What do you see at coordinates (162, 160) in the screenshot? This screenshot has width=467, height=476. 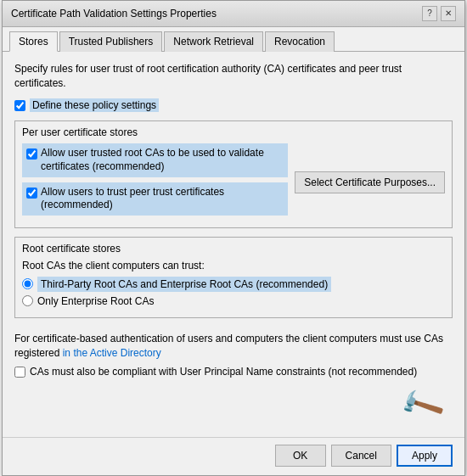 I see `allow-trusted-root-label: Allow user trusted root CAs to be used t…` at bounding box center [162, 160].